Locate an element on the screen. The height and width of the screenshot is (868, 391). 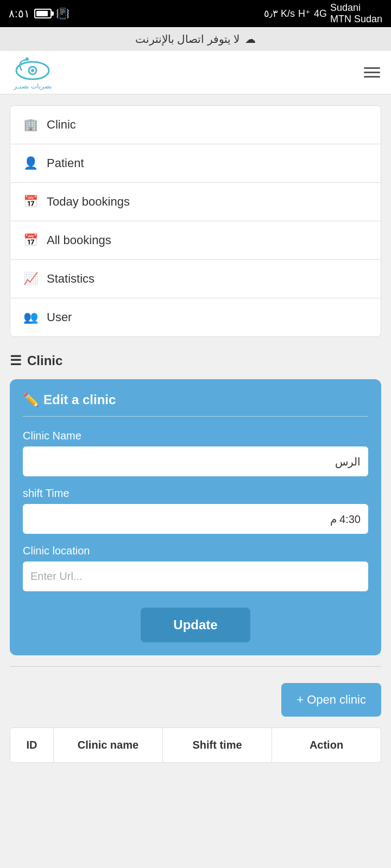
nav-statistics-label: Statistics is located at coordinates (71, 279).